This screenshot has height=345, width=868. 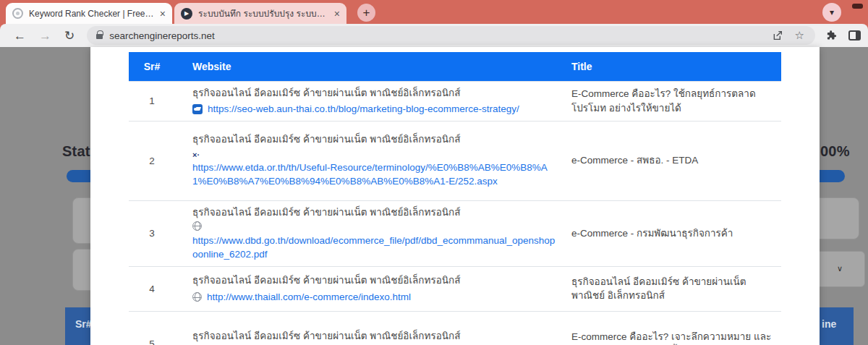 I want to click on share-icon, so click(x=778, y=35).